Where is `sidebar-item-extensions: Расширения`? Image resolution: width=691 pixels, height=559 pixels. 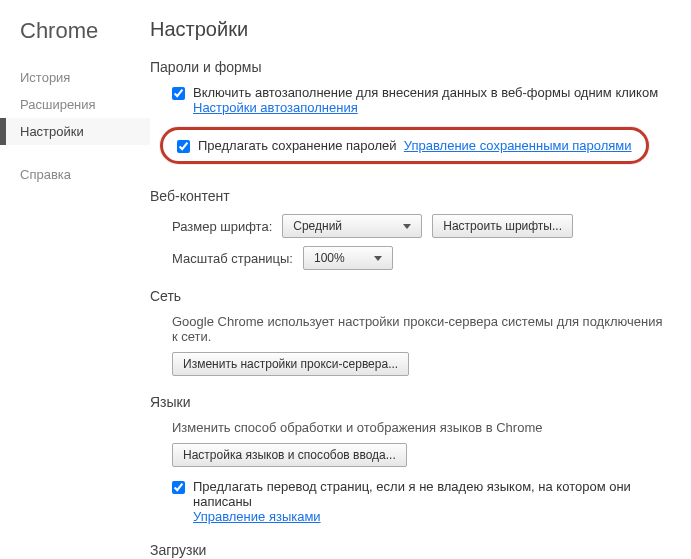 sidebar-item-extensions: Расширения is located at coordinates (75, 104).